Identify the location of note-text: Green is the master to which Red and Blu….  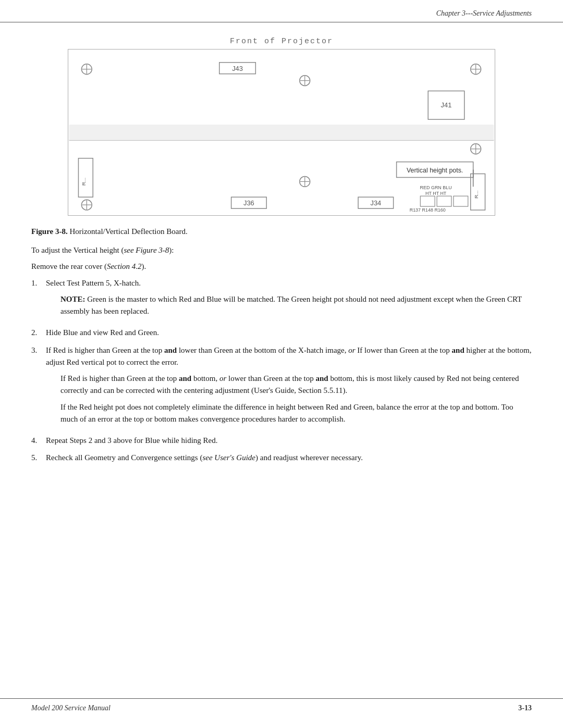
(291, 305).